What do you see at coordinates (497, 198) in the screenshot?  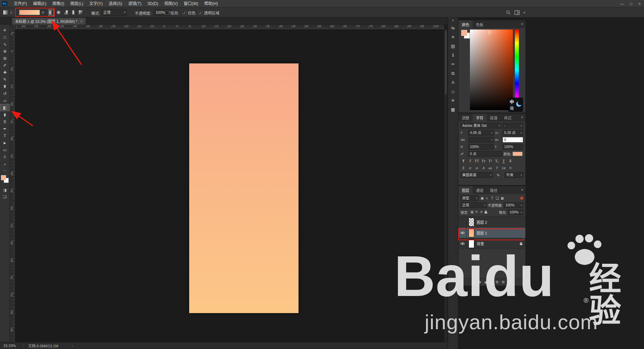 I see `layer-filter-icon: ❏` at bounding box center [497, 198].